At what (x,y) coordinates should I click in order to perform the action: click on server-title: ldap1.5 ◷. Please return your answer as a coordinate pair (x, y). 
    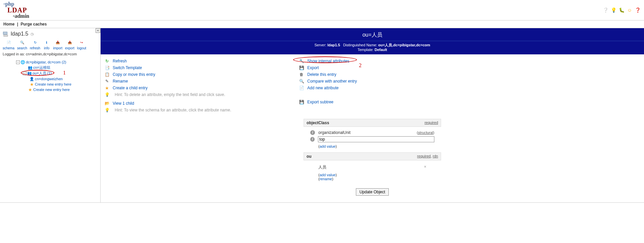
    Looking at the image, I should click on (50, 34).